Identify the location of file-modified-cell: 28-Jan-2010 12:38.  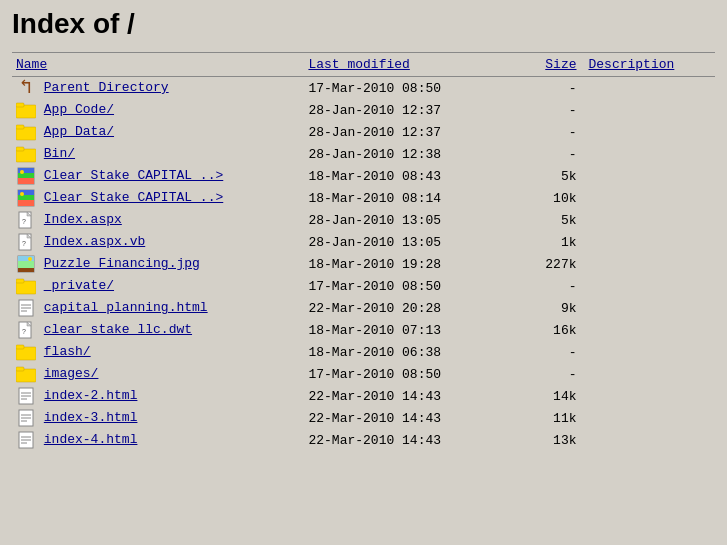
(410, 154).